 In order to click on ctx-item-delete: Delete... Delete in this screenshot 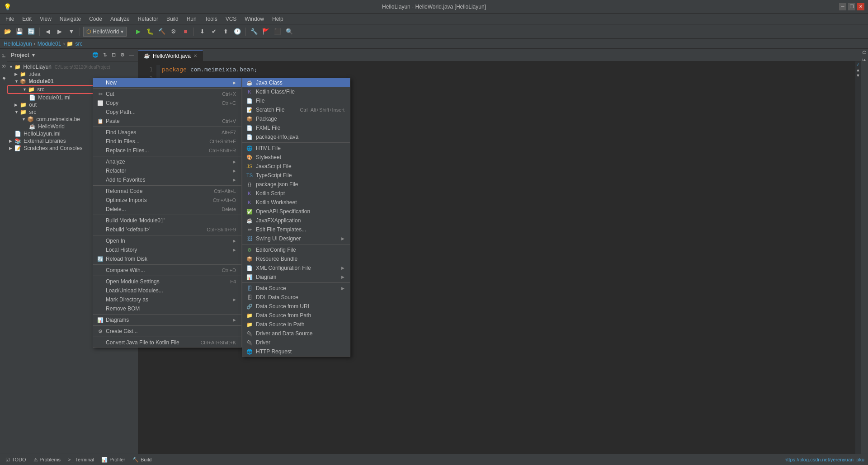, I will do `click(167, 209)`.